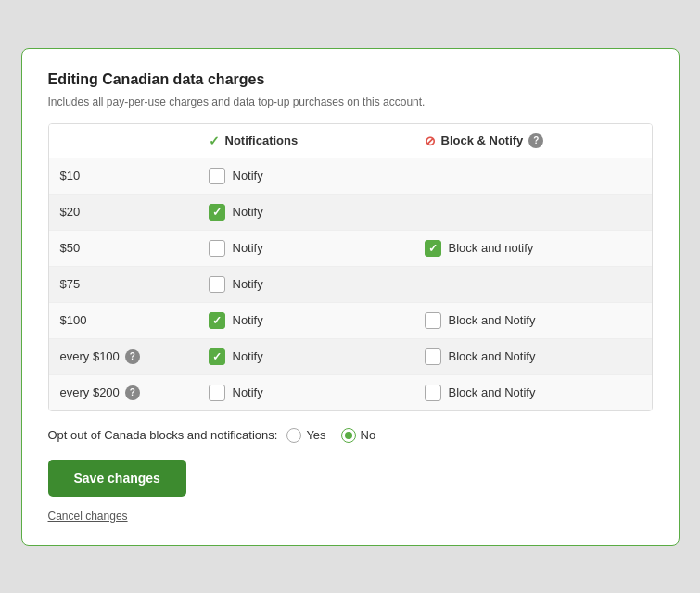 This screenshot has height=593, width=700. What do you see at coordinates (532, 321) in the screenshot?
I see `block-cell-100: Block and Notify` at bounding box center [532, 321].